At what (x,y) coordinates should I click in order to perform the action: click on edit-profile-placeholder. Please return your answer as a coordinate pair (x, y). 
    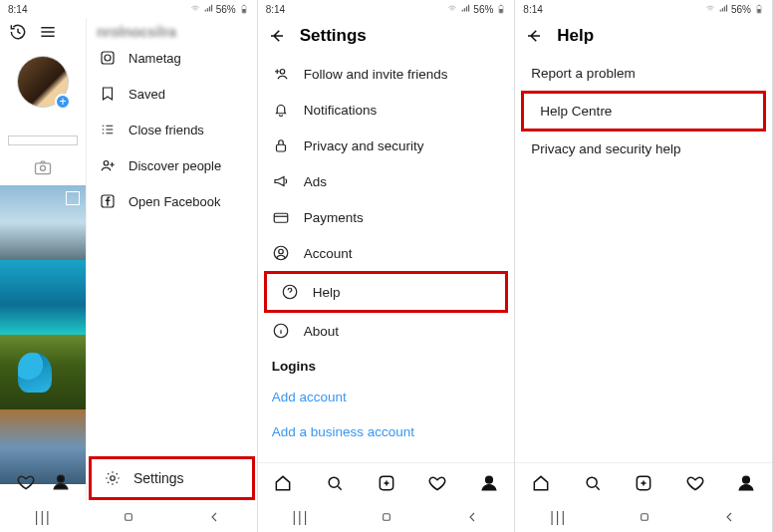
    Looking at the image, I should click on (43, 140).